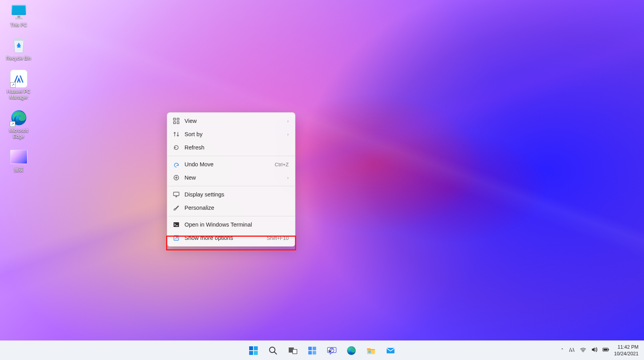 The image size is (644, 360). I want to click on edge-icon: ↗, so click(19, 118).